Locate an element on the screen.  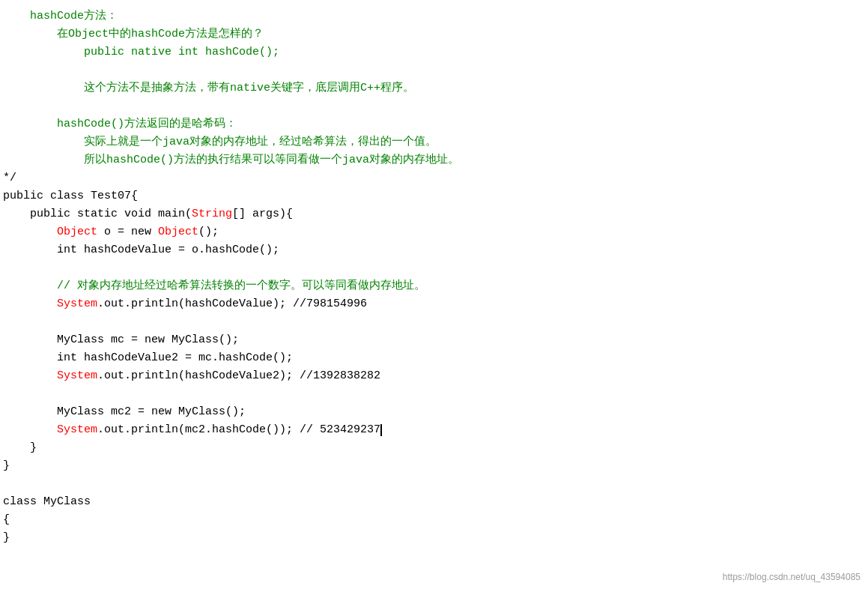
code-line: { is located at coordinates (434, 520).